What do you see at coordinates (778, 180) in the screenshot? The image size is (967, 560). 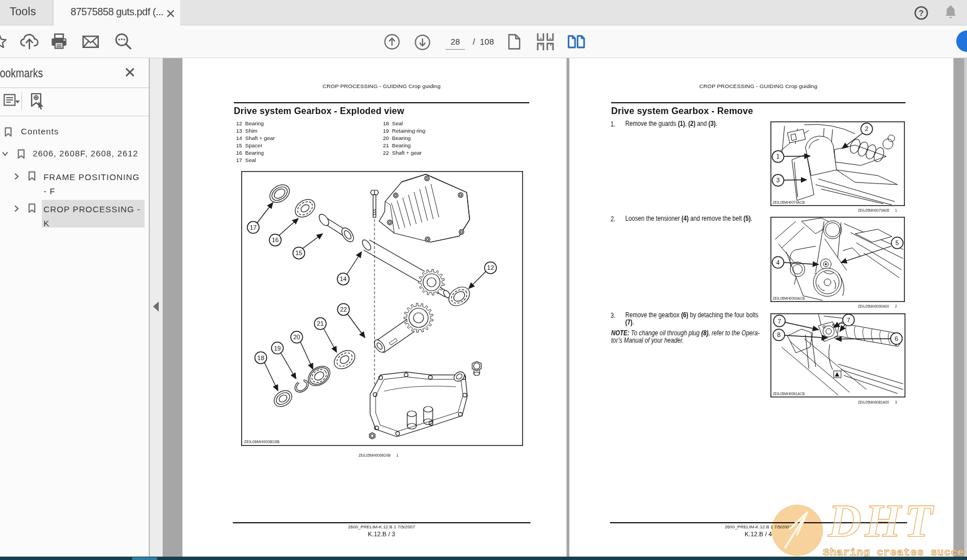 I see `svg-text: 3` at bounding box center [778, 180].